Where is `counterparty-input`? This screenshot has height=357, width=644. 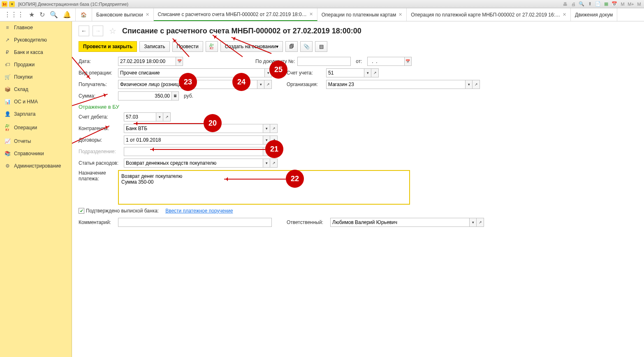 counterparty-input is located at coordinates (193, 128).